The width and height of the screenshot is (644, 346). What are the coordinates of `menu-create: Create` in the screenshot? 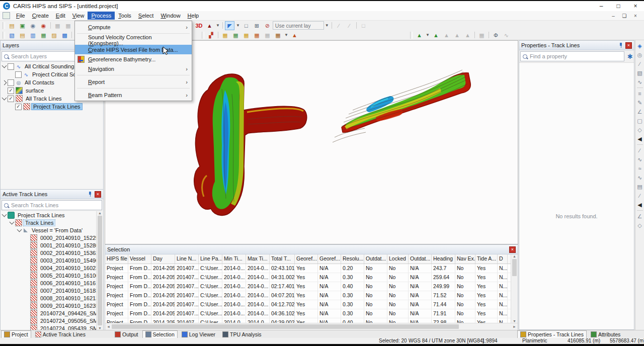 It's located at (40, 16).